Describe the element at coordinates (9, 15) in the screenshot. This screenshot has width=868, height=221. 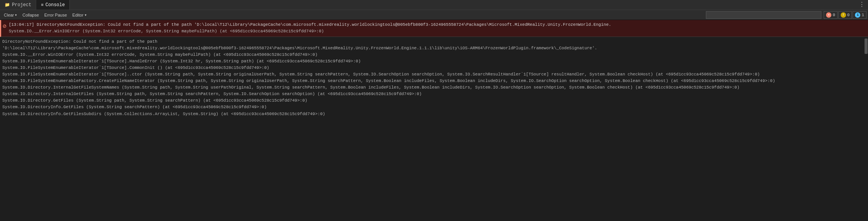
I see `clear-label: Clear` at that location.